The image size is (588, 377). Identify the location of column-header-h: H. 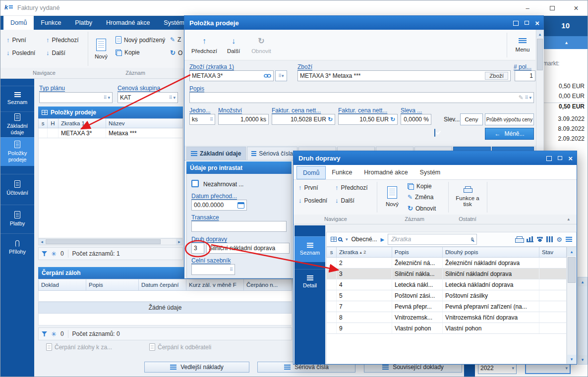
(53, 123).